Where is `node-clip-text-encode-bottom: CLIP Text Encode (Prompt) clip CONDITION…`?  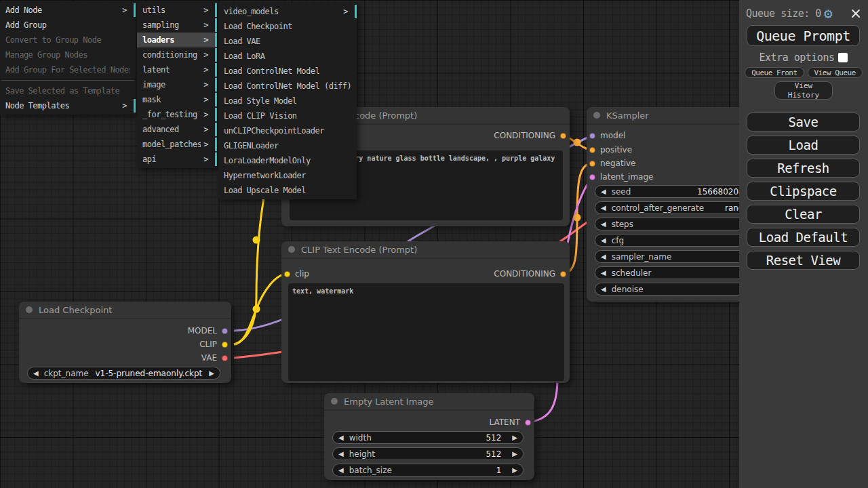
node-clip-text-encode-bottom: CLIP Text Encode (Prompt) clip CONDITION… is located at coordinates (426, 312).